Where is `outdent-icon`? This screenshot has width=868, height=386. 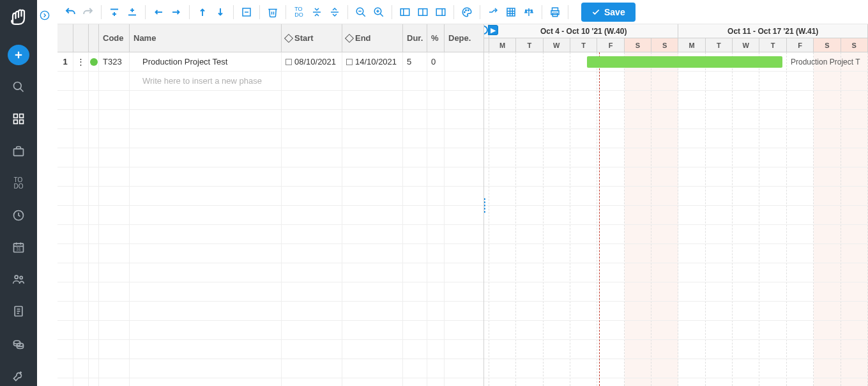
outdent-icon is located at coordinates (158, 12).